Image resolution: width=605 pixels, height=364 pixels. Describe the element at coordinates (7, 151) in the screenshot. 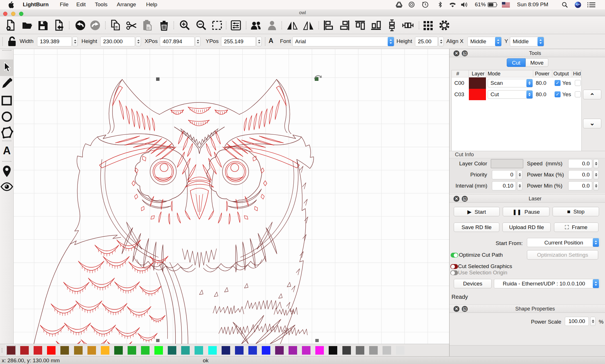

I see `svg-text: A` at that location.